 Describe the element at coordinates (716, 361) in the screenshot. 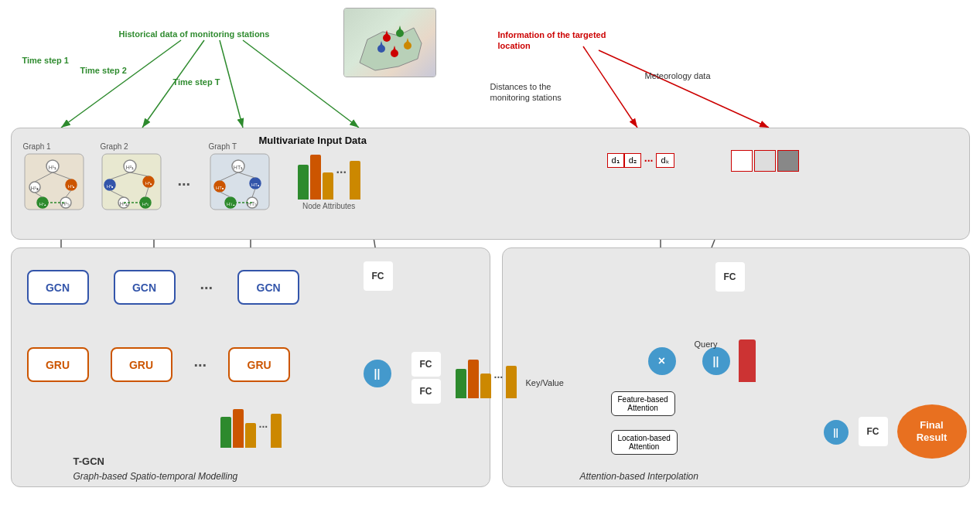

I see `concat-circle-right: ||` at that location.